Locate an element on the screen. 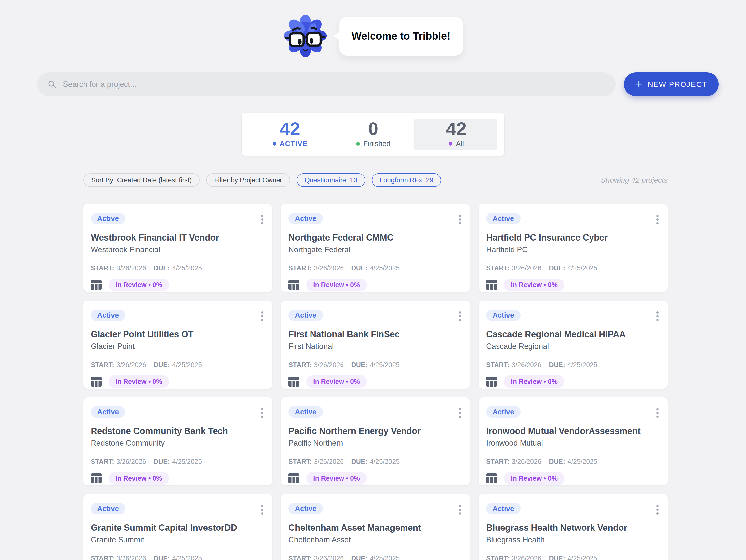  project-card: Active Northgate Federal CMMC Northgate … is located at coordinates (376, 248).